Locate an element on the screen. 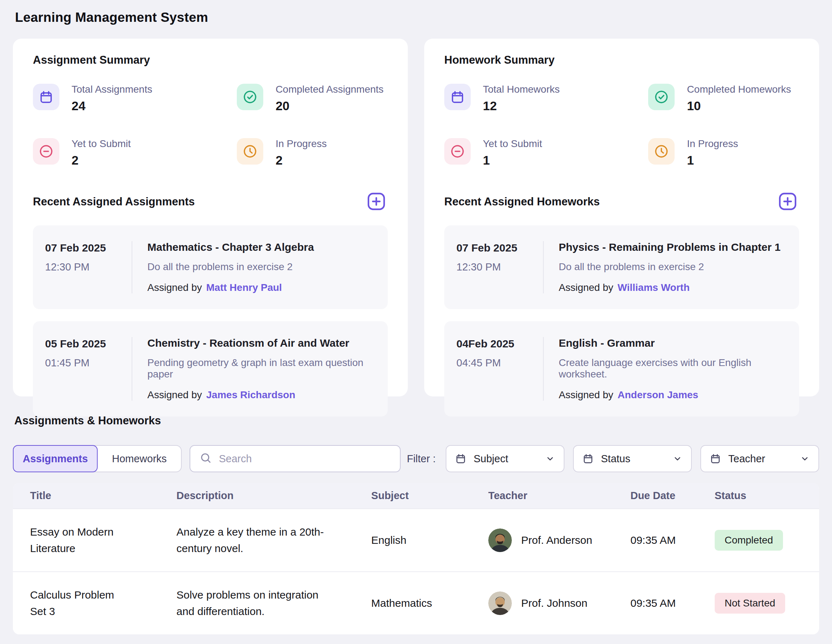 Image resolution: width=832 pixels, height=644 pixels. filter-status-label: Status is located at coordinates (616, 459).